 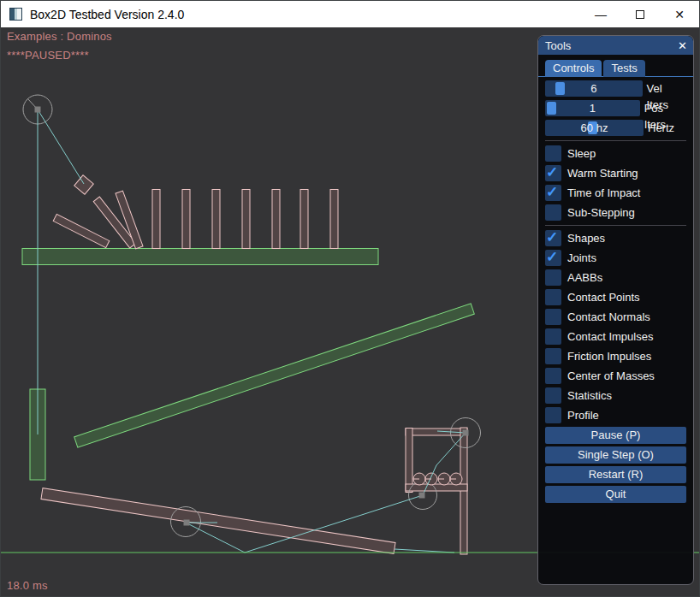 What do you see at coordinates (683, 46) in the screenshot?
I see `panel-close-icon: ✕` at bounding box center [683, 46].